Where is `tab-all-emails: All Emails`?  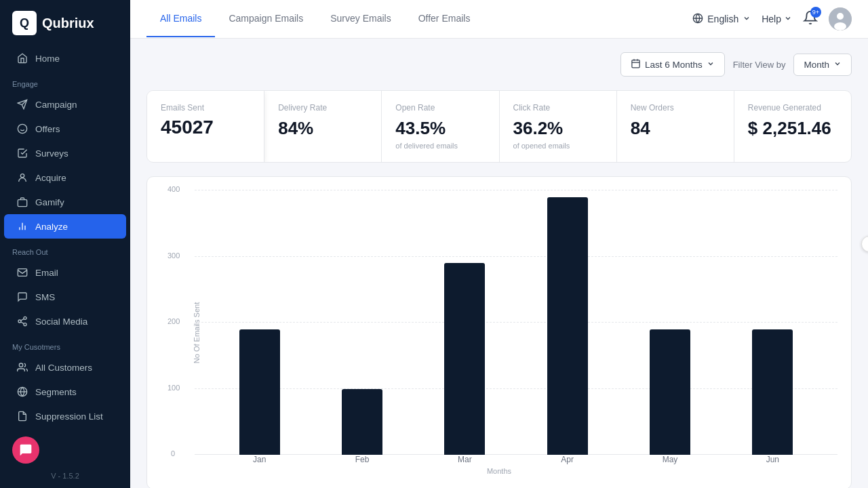
tab-all-emails: All Emails is located at coordinates (180, 19).